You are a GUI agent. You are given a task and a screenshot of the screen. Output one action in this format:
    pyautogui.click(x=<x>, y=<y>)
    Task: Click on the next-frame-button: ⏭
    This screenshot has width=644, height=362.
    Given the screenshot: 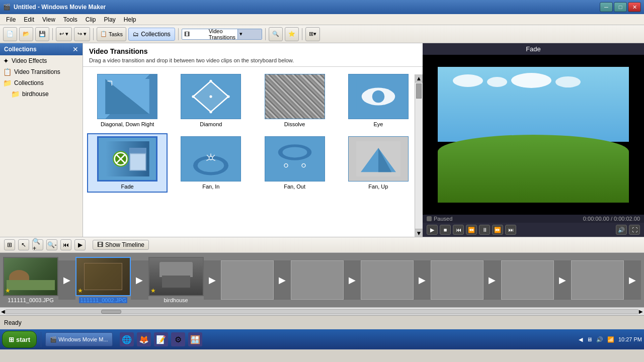 What is the action you would take?
    pyautogui.click(x=511, y=230)
    